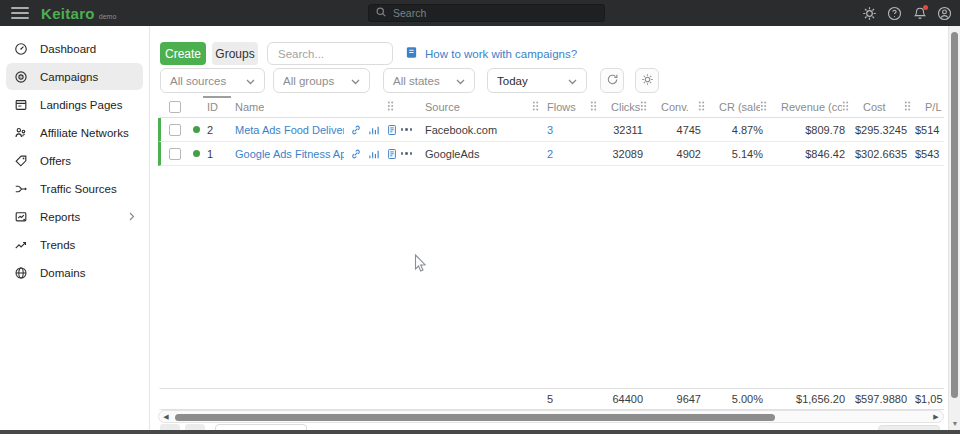 This screenshot has height=434, width=960. I want to click on global-search, so click(486, 13).